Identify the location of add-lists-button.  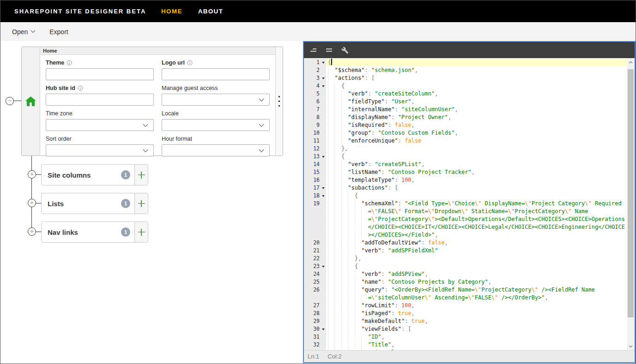
(141, 203).